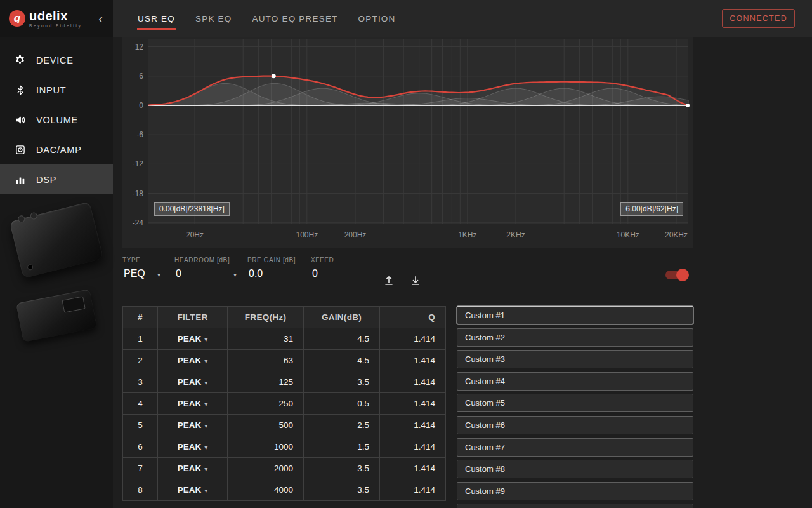  Describe the element at coordinates (266, 404) in the screenshot. I see `freq-value: 250` at that location.